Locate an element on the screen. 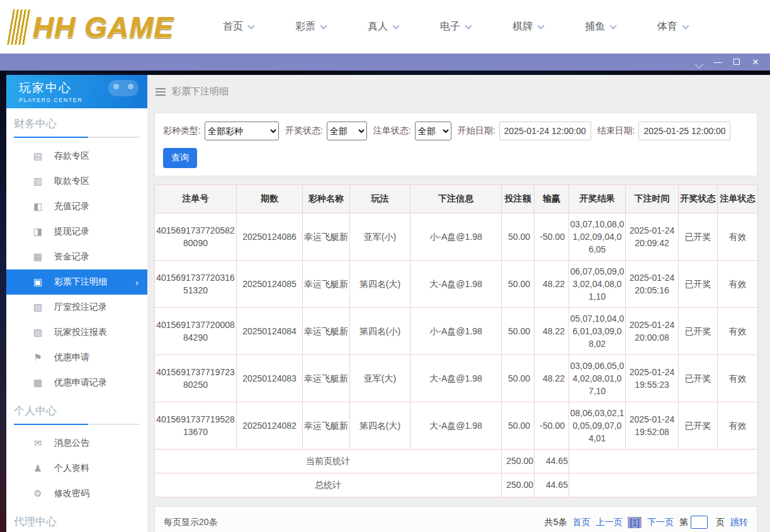  cell-period: 20250124086 is located at coordinates (269, 237).